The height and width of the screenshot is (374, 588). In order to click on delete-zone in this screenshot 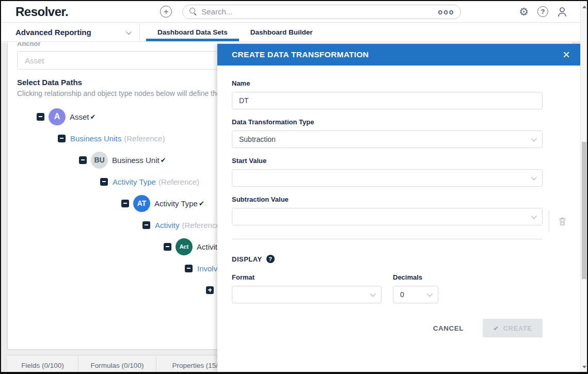, I will do `click(558, 221)`.